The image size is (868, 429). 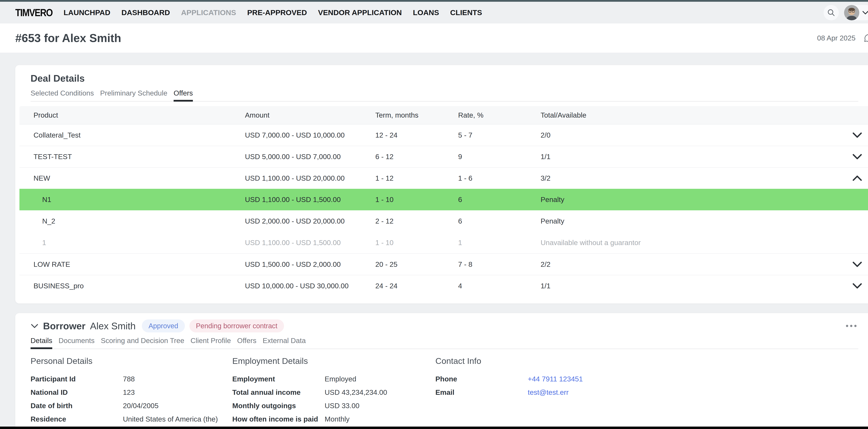 I want to click on borrower-header: Borrower Alex Smith ApprovedPending borr…, so click(x=444, y=326).